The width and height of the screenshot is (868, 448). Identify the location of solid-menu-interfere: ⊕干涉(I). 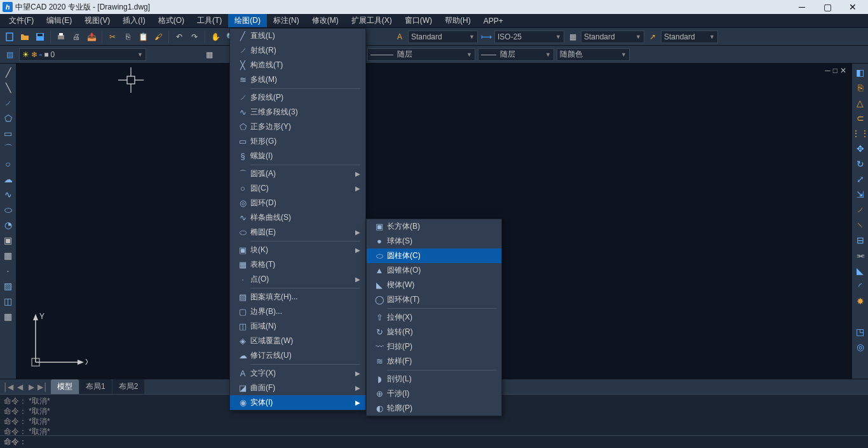
(434, 394).